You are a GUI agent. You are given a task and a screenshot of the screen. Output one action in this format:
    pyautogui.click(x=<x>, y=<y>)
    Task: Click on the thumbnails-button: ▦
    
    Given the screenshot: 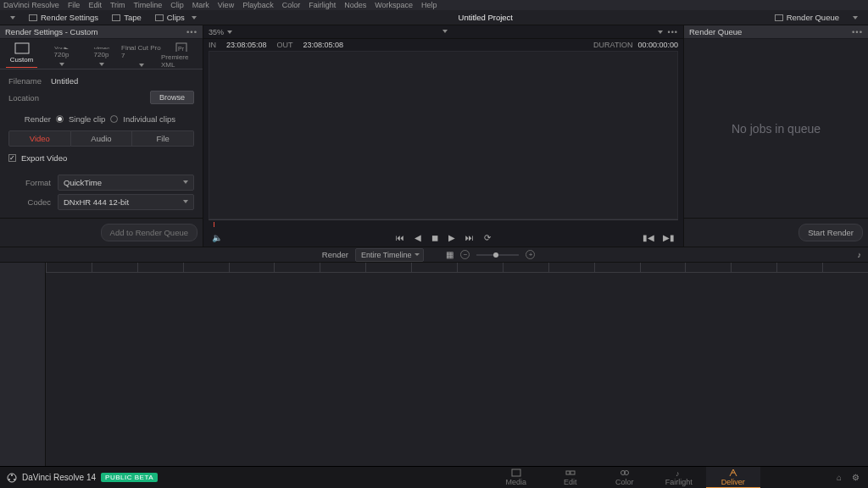 What is the action you would take?
    pyautogui.click(x=449, y=254)
    